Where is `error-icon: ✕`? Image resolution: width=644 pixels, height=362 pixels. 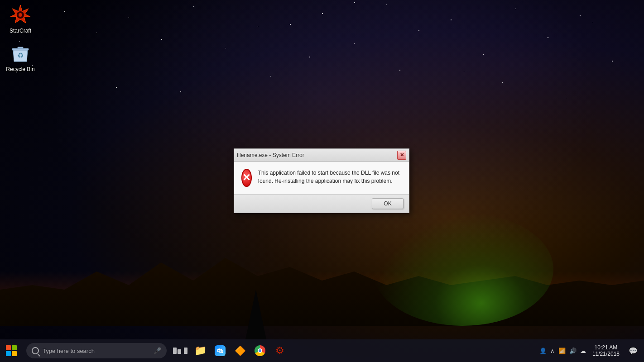 error-icon: ✕ is located at coordinates (246, 178).